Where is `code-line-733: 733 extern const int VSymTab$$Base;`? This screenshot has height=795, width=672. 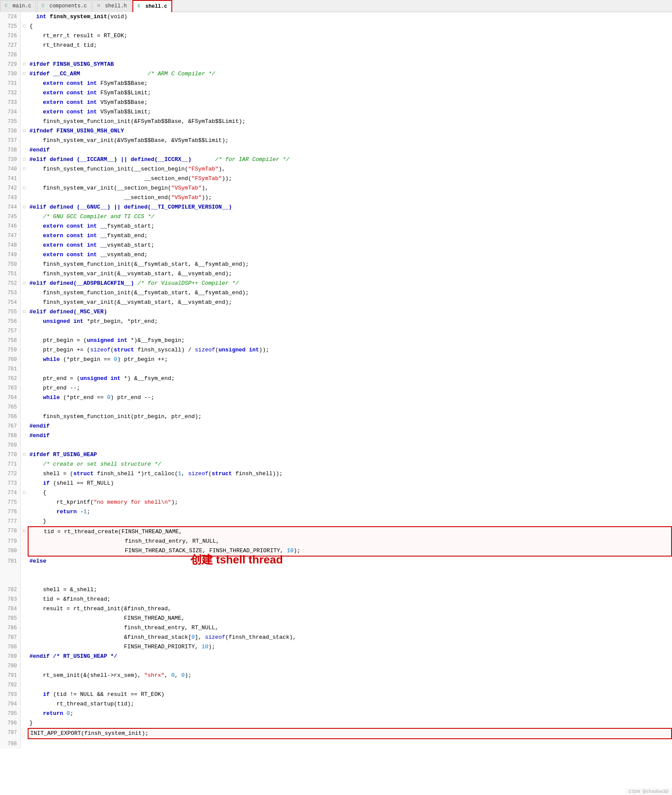 code-line-733: 733 extern const int VSymTab$$Base; is located at coordinates (336, 103).